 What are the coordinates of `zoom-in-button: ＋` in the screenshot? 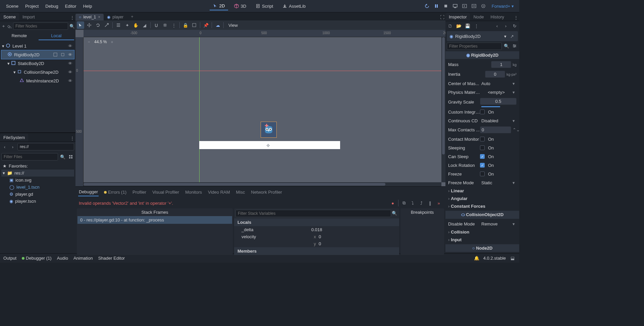 It's located at (112, 42).